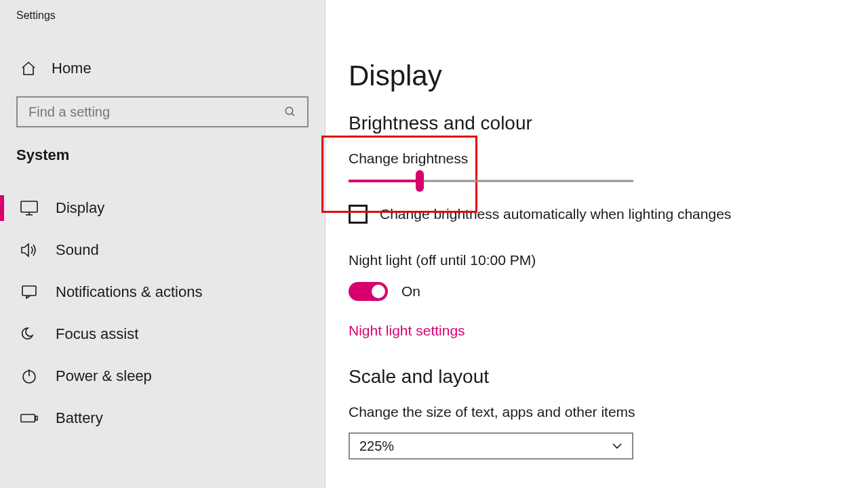  What do you see at coordinates (163, 112) in the screenshot?
I see `search-box` at bounding box center [163, 112].